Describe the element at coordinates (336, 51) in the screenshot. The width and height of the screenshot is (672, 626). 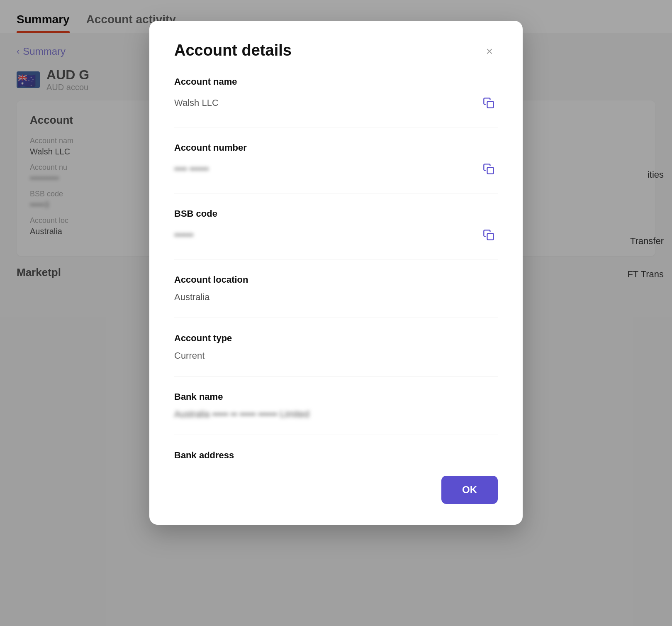
I see `modal-header: Account details ×` at that location.